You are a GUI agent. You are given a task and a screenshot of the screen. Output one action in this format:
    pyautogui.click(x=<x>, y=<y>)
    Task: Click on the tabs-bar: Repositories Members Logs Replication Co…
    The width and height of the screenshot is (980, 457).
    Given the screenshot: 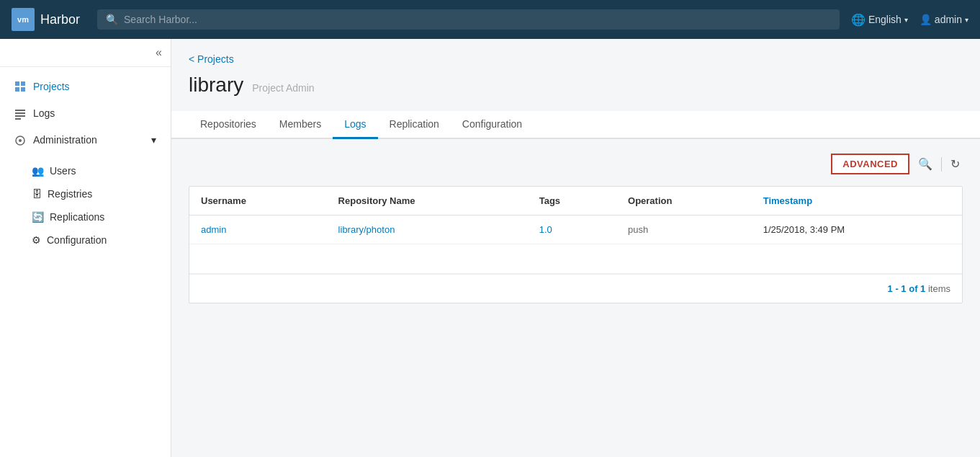 What is the action you would take?
    pyautogui.click(x=576, y=125)
    